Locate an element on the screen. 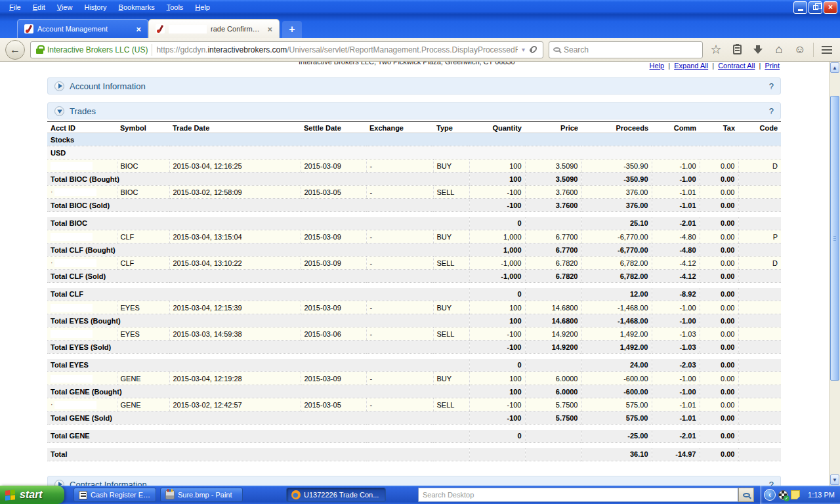 The width and height of the screenshot is (840, 504). url-text: https://gdcdyn.interactivebrokers.com/Un… is located at coordinates (337, 50).